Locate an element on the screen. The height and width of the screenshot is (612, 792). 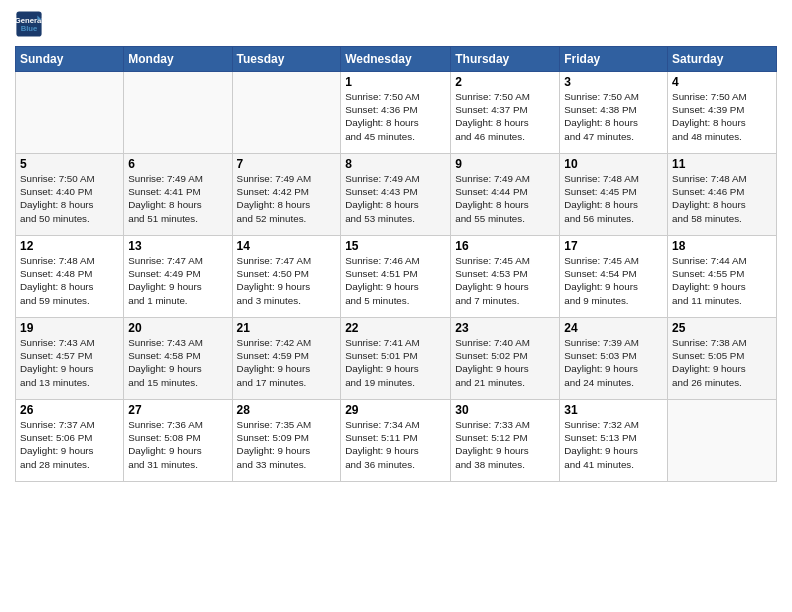
day-info: Sunrise: 7:50 AM Sunset: 4:40 PM Dayligh… is located at coordinates (70, 198).